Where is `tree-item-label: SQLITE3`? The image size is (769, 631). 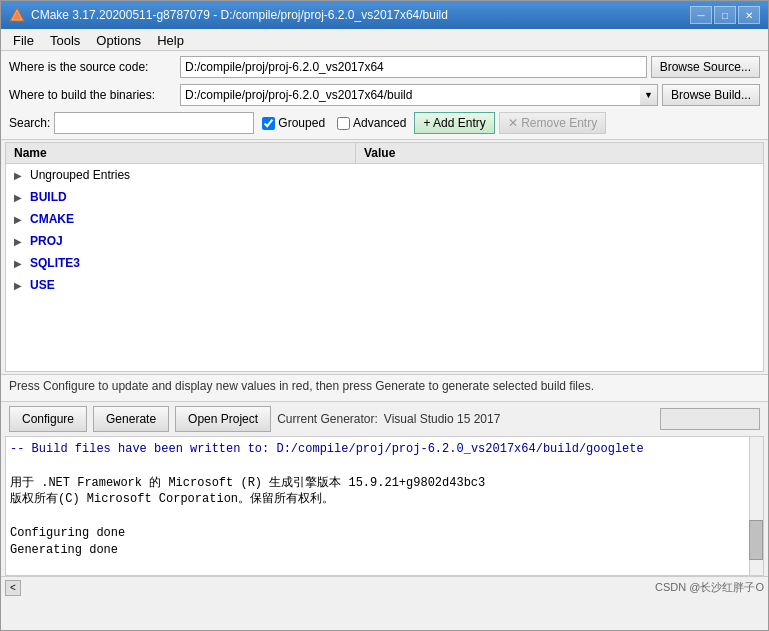
tree-item-label: SQLITE3 is located at coordinates (55, 263).